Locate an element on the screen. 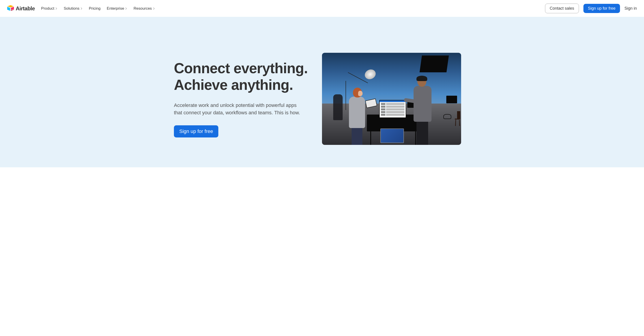 This screenshot has height=336, width=644. sign-in-link: Sign in is located at coordinates (630, 9).